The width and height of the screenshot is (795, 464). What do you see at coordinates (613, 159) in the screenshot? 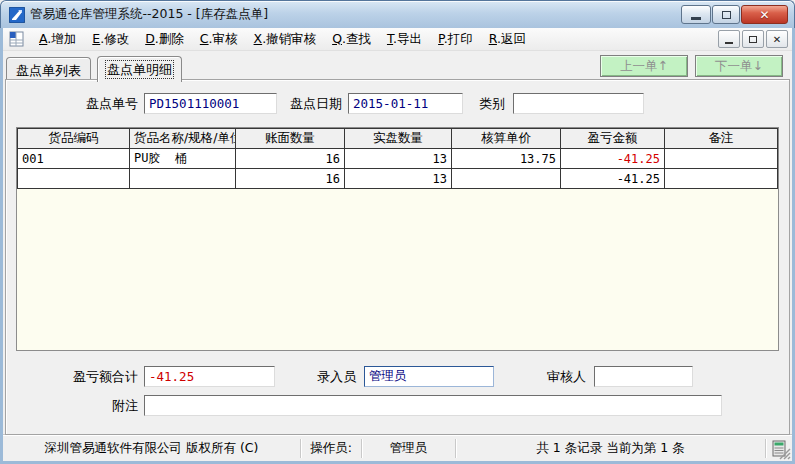
I see `cell-profit-loss: -41.25` at bounding box center [613, 159].